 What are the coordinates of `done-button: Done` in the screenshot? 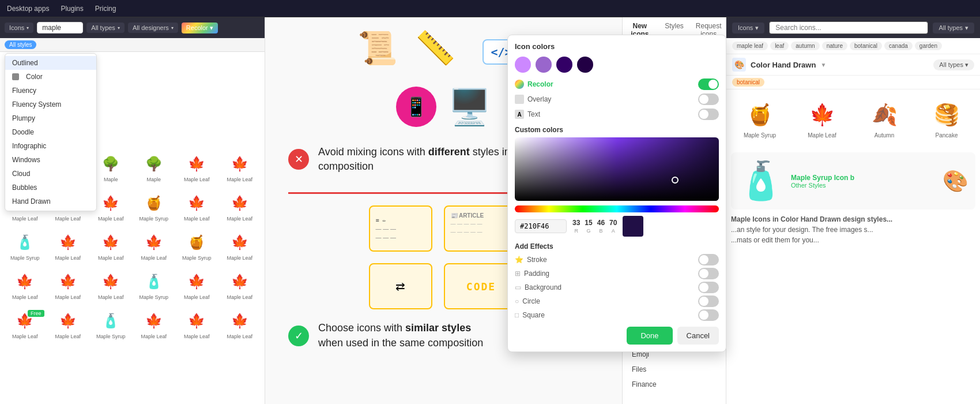 It's located at (649, 336).